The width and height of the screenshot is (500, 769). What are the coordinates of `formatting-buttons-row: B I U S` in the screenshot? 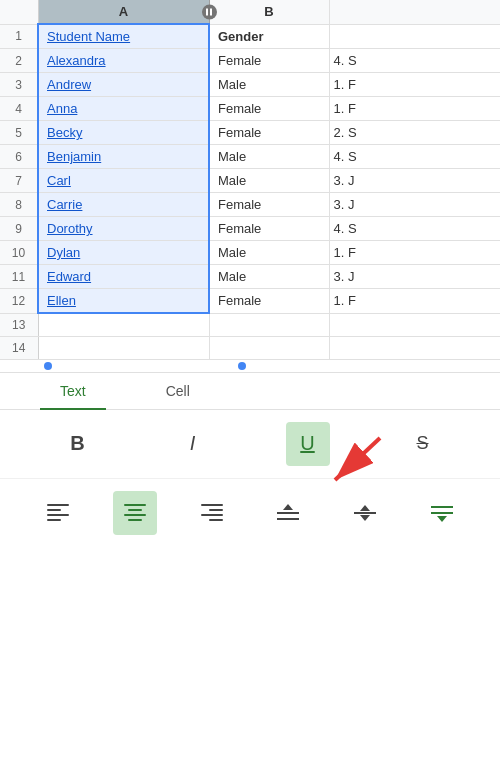 It's located at (250, 444).